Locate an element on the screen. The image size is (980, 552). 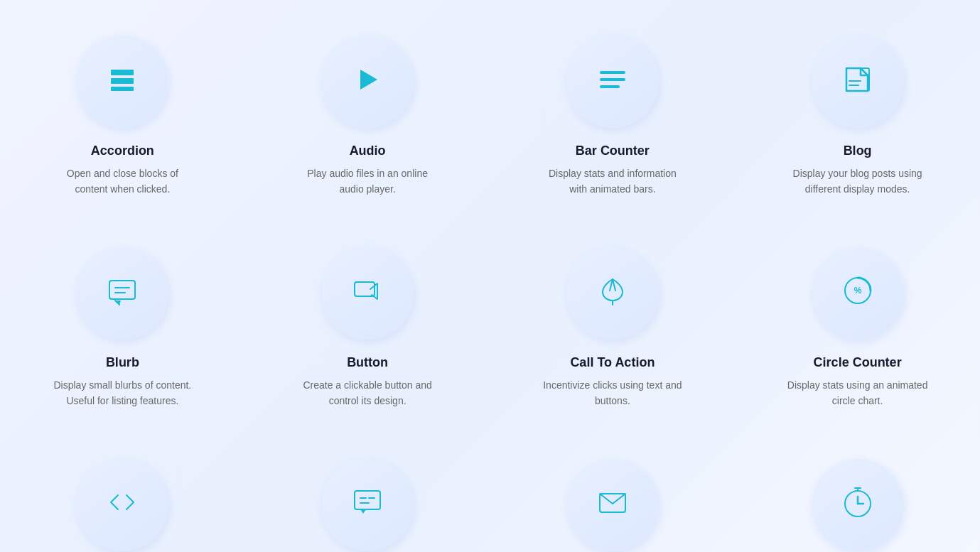
widget-title-bar-counter: Bar Counter is located at coordinates (613, 151).